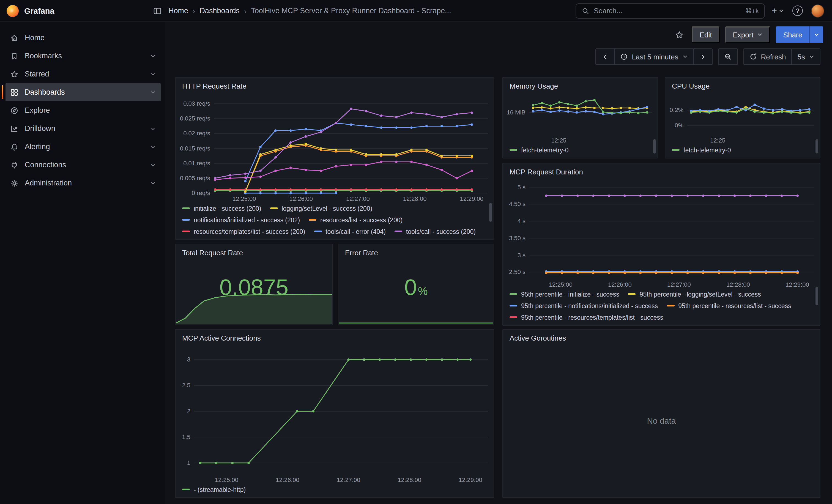 The height and width of the screenshot is (504, 832). Describe the element at coordinates (798, 11) in the screenshot. I see `help-button: ?` at that location.